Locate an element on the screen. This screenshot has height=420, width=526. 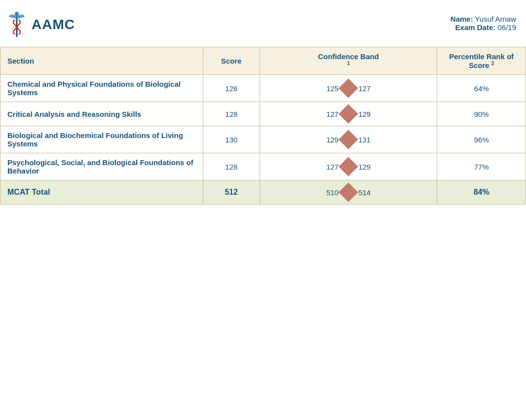
name-line: Name: Yusuf Arnaw is located at coordinates (484, 19).